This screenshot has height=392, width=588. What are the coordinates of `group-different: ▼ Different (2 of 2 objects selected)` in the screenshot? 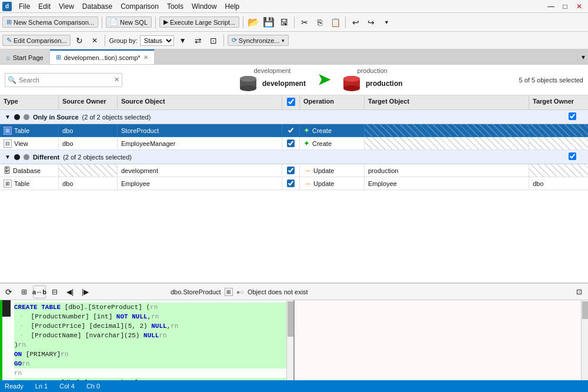 It's located at (294, 157).